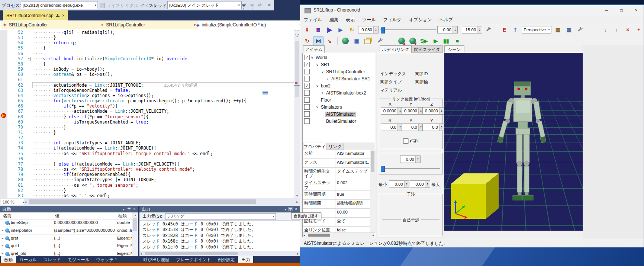  I want to click on debug-tab-1: ローカル, so click(28, 260).